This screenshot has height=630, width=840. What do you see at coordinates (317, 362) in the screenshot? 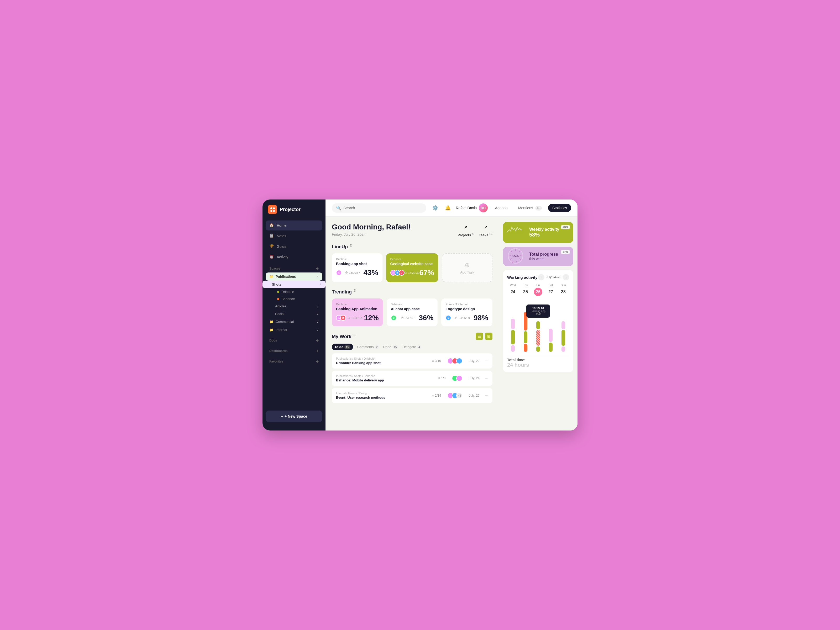
I see `add-favorites-icon: +` at bounding box center [317, 362].